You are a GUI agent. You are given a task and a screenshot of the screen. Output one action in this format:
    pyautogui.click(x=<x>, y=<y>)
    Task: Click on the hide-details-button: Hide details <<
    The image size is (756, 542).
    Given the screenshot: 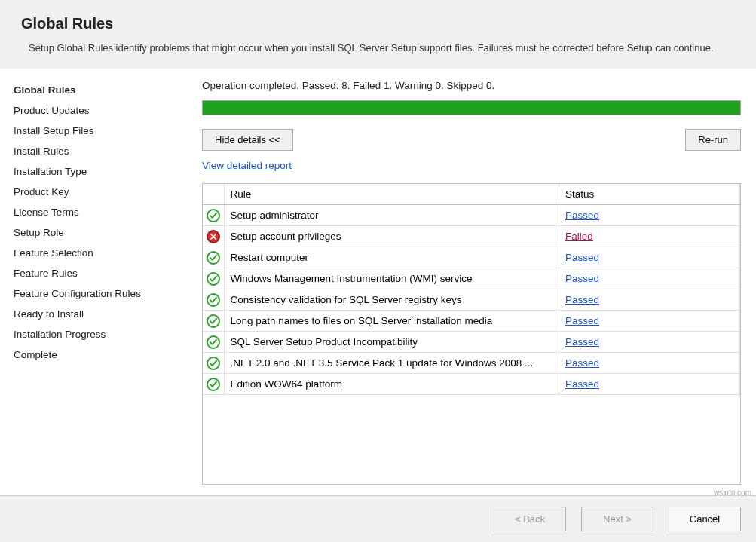 What is the action you would take?
    pyautogui.click(x=247, y=140)
    